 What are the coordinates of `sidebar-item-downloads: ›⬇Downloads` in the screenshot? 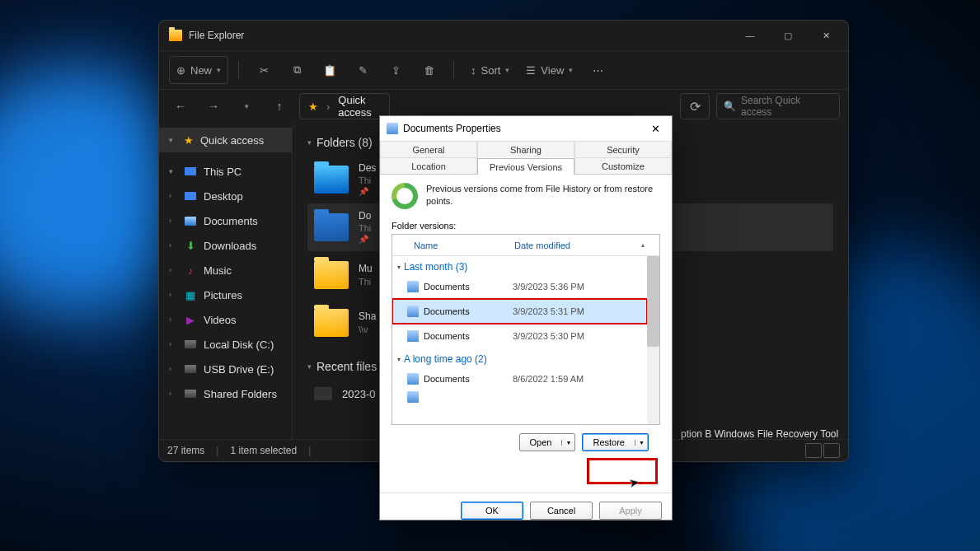 It's located at (226, 245).